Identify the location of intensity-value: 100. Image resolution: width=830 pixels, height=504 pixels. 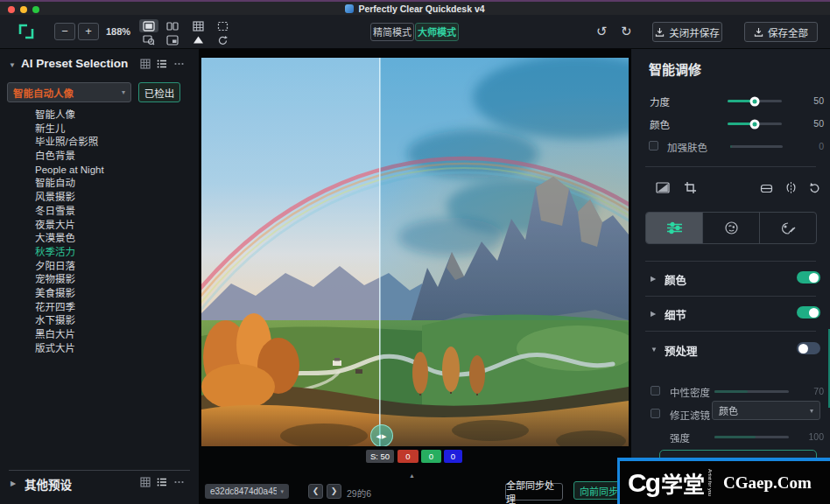
(811, 437).